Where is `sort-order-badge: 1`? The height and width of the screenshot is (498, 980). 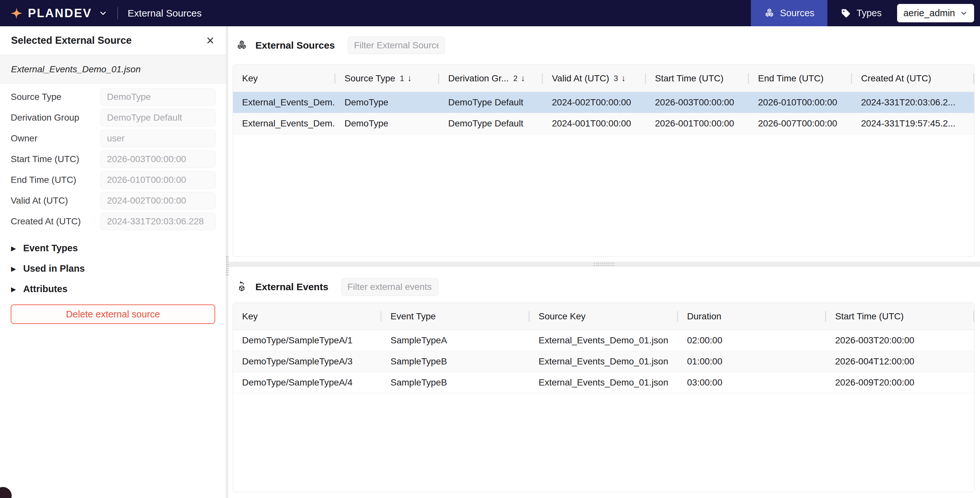 sort-order-badge: 1 is located at coordinates (402, 78).